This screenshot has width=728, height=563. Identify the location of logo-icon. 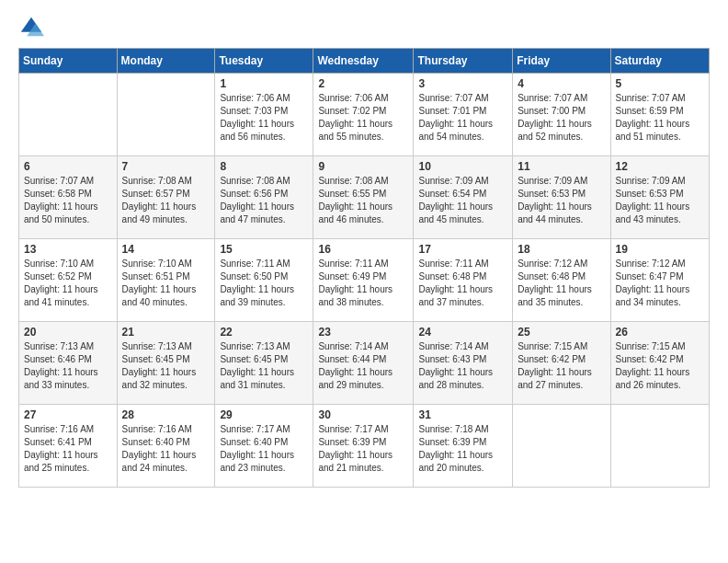
(31, 28).